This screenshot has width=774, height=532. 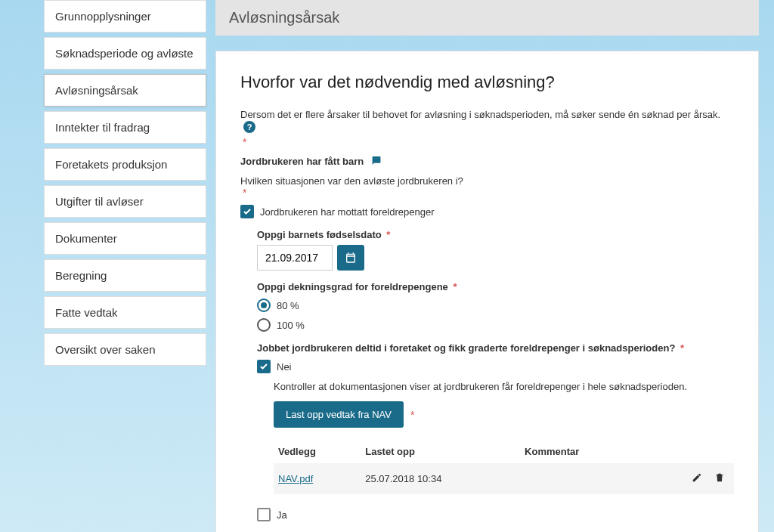 I want to click on vedlegg-date: 25.07.2018 10:34, so click(x=440, y=479).